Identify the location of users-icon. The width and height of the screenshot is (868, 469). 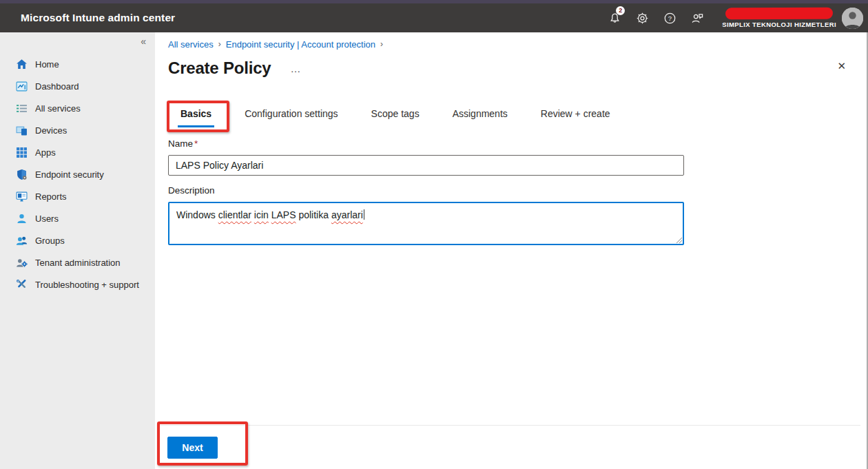
(21, 218).